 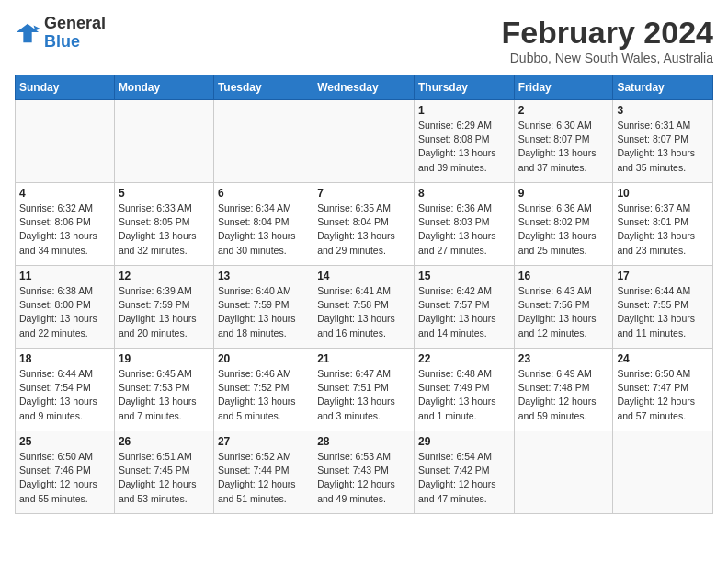 I want to click on weekday-header: Wednesday, so click(x=364, y=88).